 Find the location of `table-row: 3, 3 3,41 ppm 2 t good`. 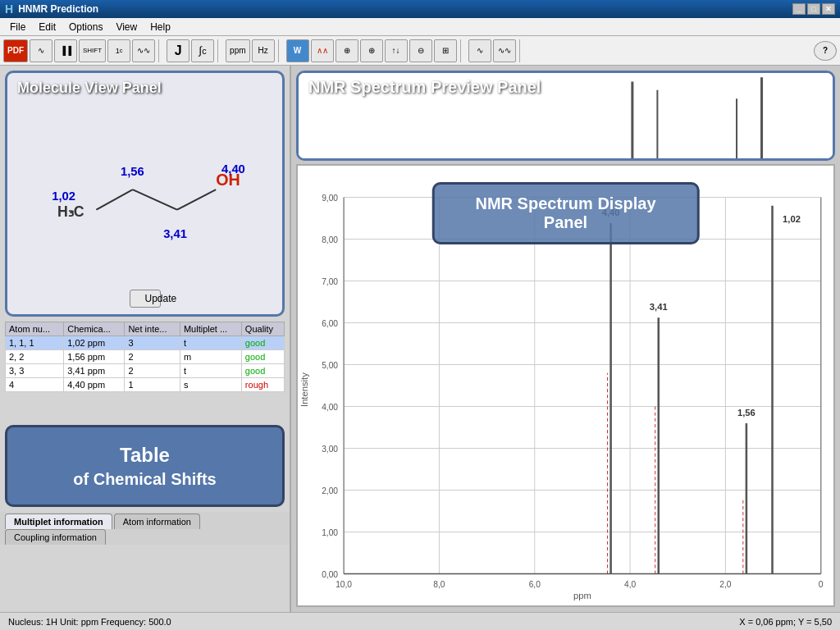

table-row: 3, 3 3,41 ppm 2 t good is located at coordinates (145, 371).